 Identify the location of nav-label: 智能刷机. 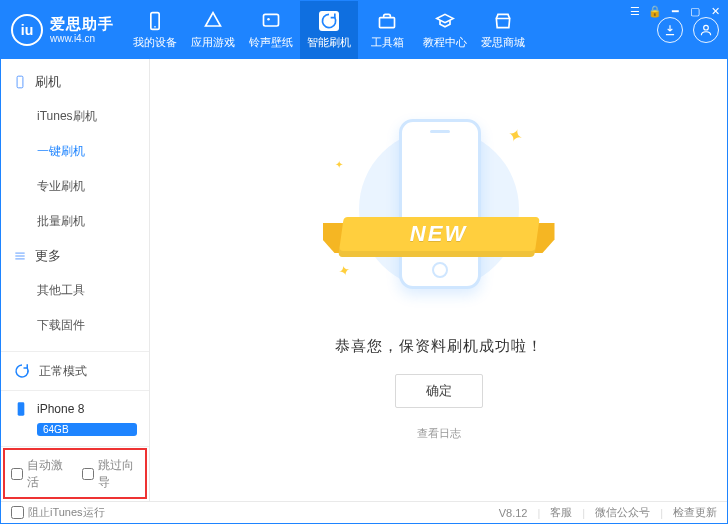
(329, 42).